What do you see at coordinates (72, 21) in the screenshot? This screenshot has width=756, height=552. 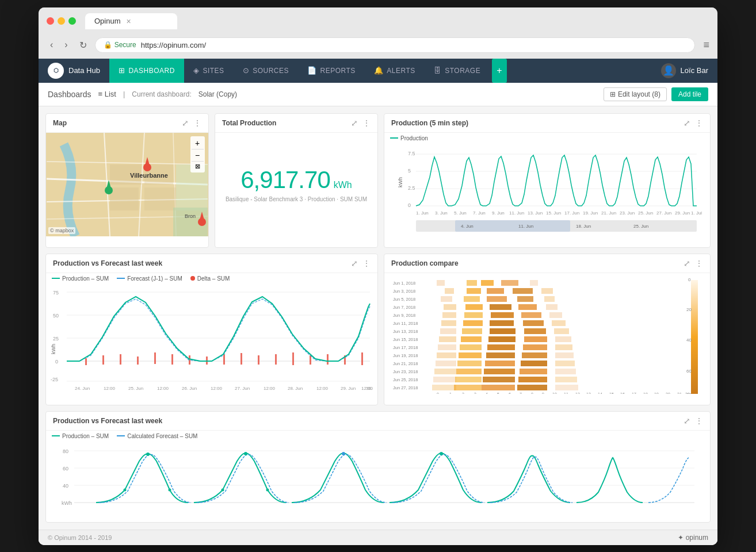 I see `dot-green` at bounding box center [72, 21].